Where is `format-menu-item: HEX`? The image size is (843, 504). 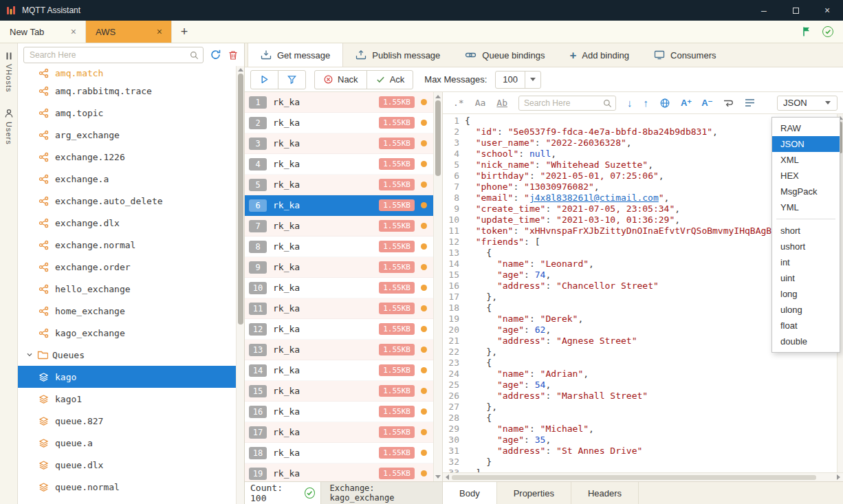 format-menu-item: HEX is located at coordinates (806, 176).